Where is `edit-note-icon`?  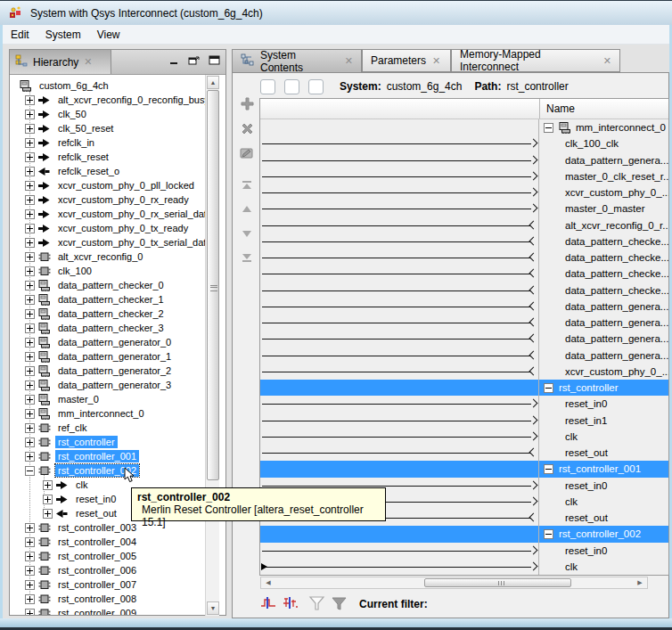 edit-note-icon is located at coordinates (247, 153).